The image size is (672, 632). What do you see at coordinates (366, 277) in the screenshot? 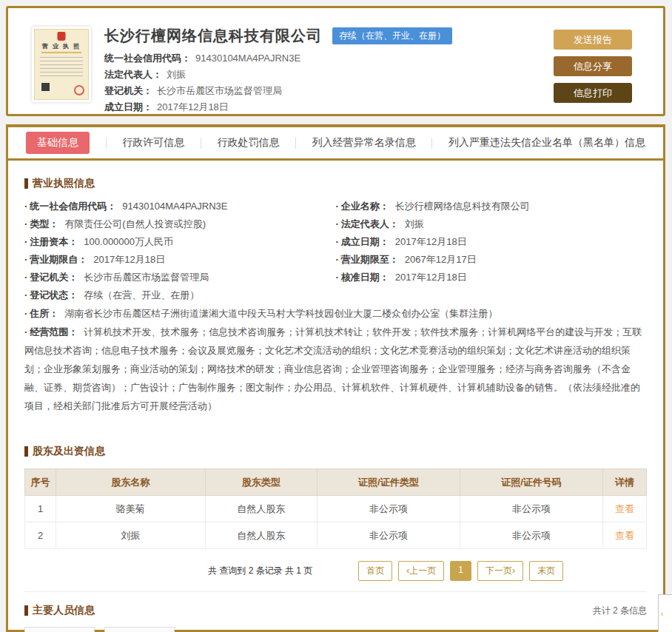
I see `field-label: 核准日期：` at bounding box center [366, 277].